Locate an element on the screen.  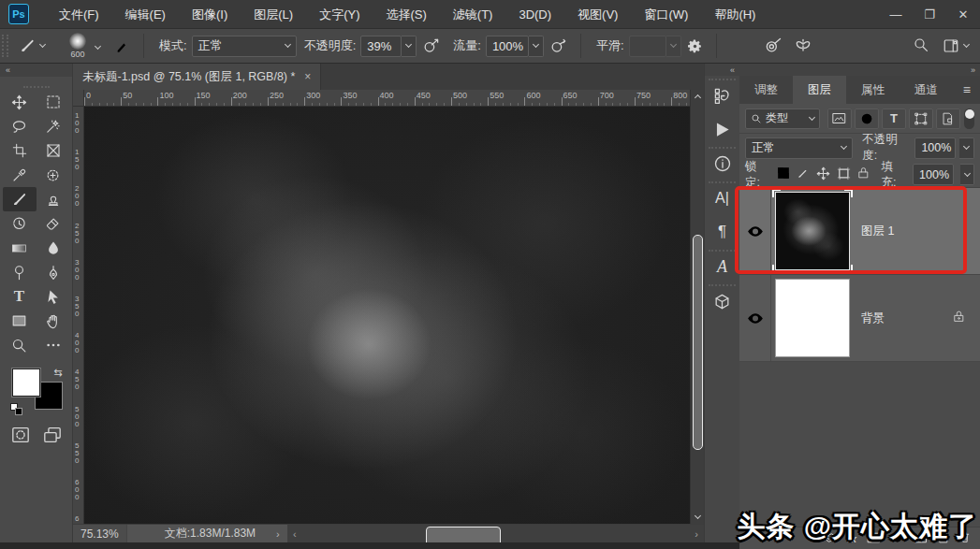
dodge-tool-icon is located at coordinates (20, 272).